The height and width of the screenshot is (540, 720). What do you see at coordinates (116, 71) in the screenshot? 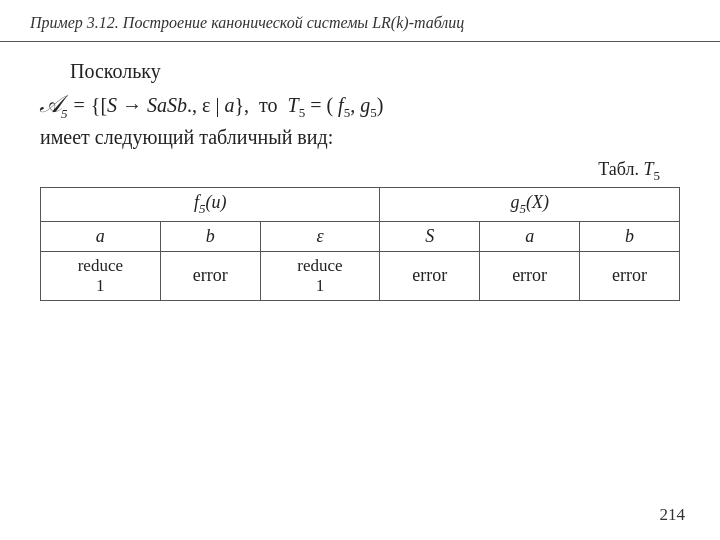
I see `because-text: Поскольку` at bounding box center [116, 71].